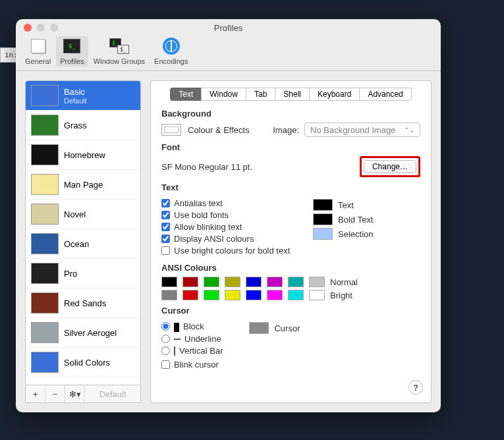 The image size is (504, 440). I want to click on zoom-icon, so click(54, 28).